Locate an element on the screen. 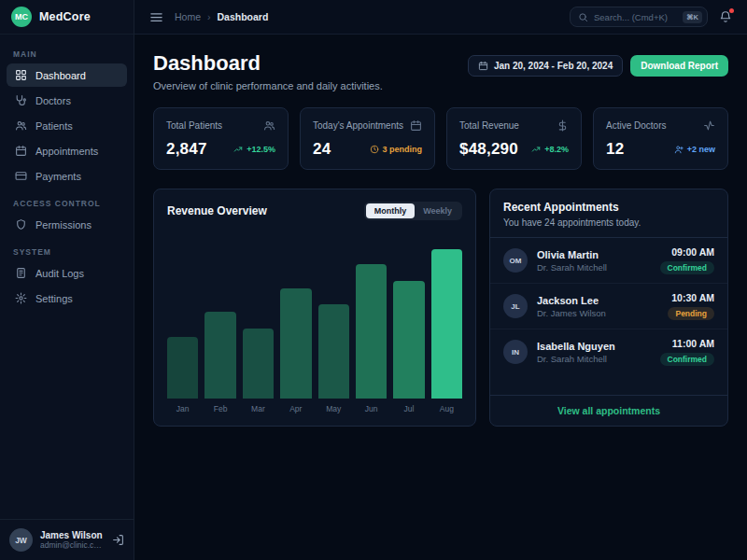 The height and width of the screenshot is (560, 747). dollar-icon is located at coordinates (562, 125).